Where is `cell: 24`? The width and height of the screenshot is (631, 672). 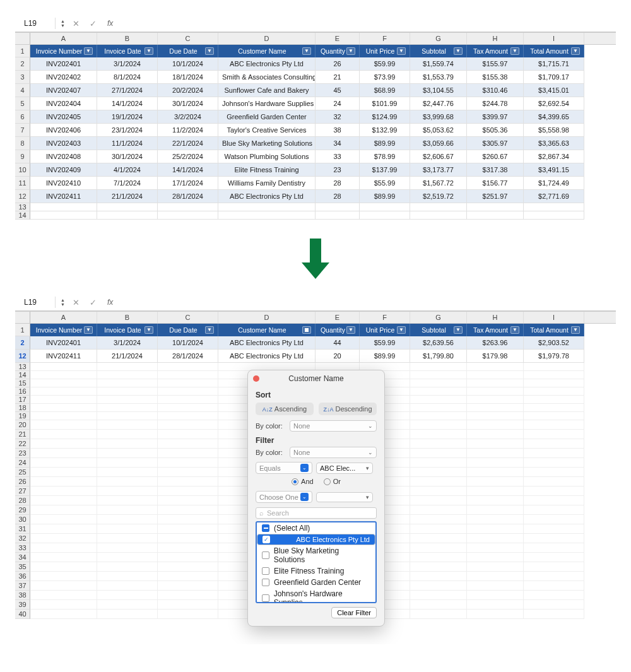
cell: 24 is located at coordinates (338, 103).